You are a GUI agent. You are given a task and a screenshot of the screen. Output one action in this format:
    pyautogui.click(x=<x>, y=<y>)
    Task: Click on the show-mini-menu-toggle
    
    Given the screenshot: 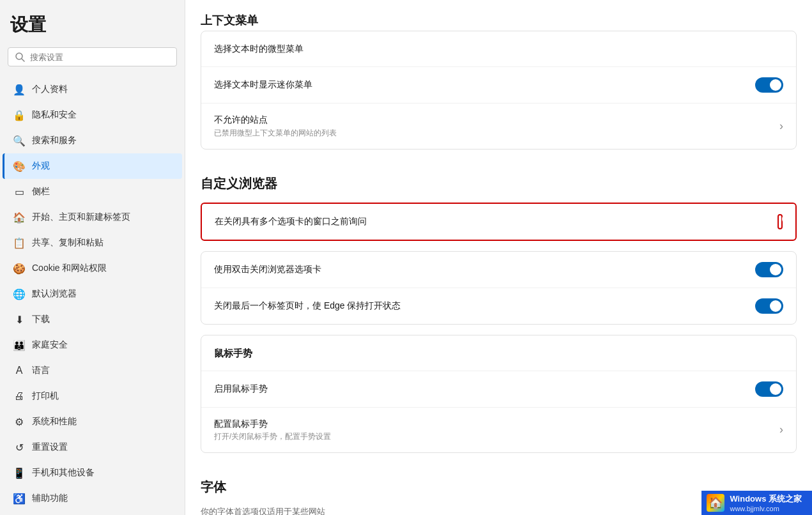 What is the action you would take?
    pyautogui.click(x=769, y=85)
    